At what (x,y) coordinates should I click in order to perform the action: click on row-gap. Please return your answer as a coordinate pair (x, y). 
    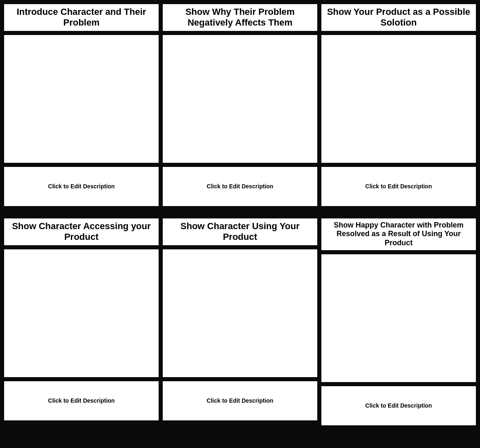
    Looking at the image, I should click on (240, 212).